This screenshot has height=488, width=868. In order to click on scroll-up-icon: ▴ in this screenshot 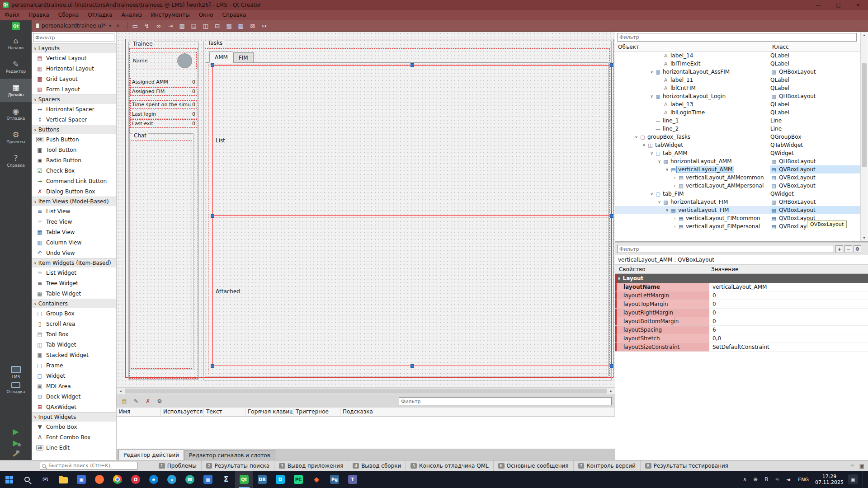, I will do `click(864, 35)`.